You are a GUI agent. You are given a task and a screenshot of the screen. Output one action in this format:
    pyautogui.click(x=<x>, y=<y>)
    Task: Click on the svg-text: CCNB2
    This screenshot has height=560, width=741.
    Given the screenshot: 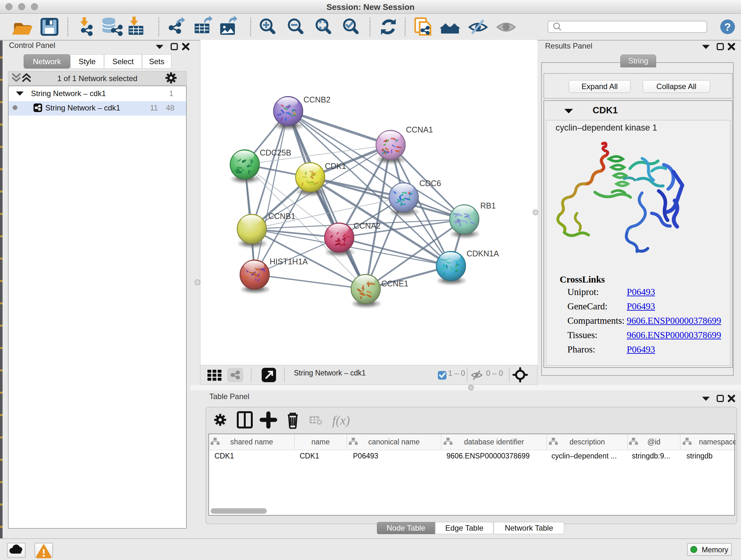 What is the action you would take?
    pyautogui.click(x=317, y=100)
    